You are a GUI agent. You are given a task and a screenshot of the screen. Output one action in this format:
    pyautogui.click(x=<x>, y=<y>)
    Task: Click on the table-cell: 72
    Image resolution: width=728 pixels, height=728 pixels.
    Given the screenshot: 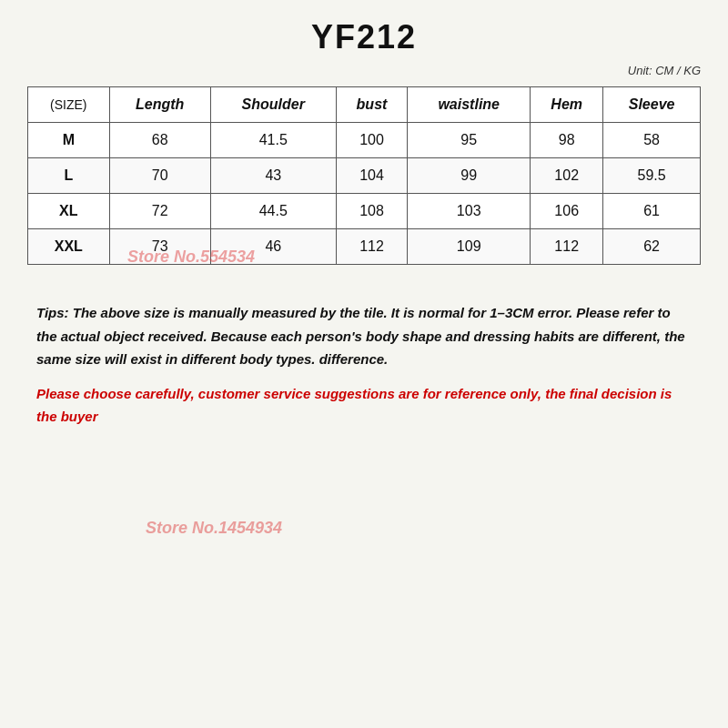 What is the action you would take?
    pyautogui.click(x=160, y=211)
    